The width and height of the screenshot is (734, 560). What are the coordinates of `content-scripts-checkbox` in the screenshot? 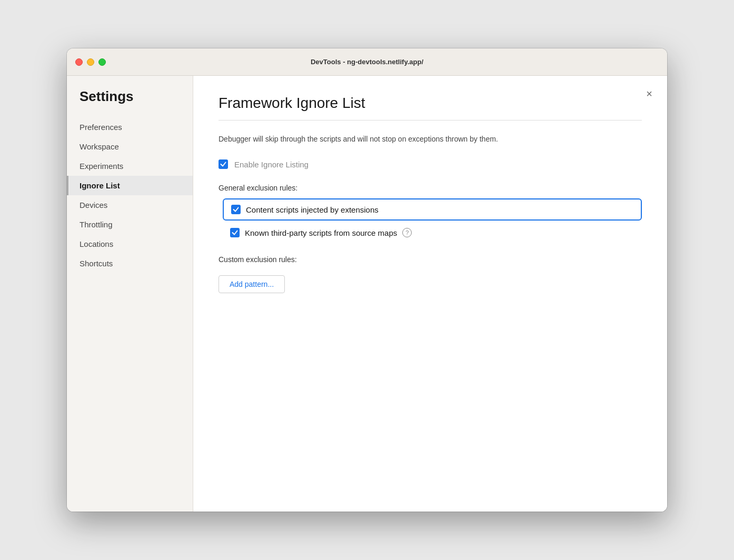 It's located at (236, 209).